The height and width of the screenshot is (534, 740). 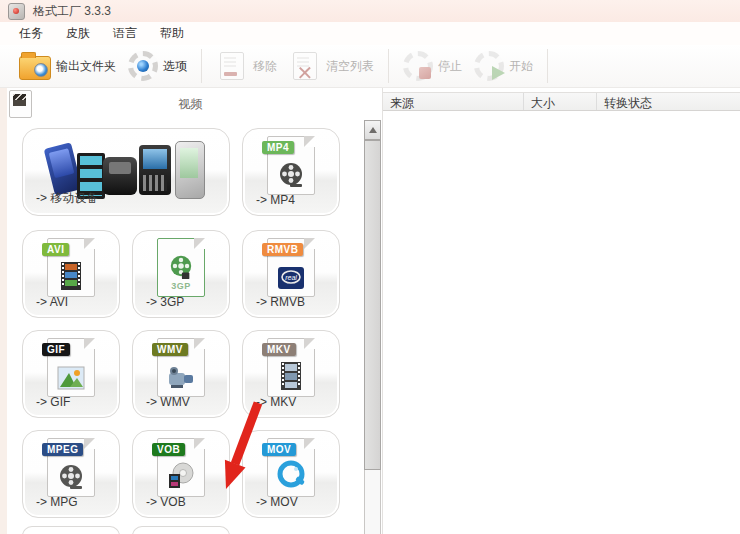 I want to click on format-label: -> MOV, so click(x=277, y=502).